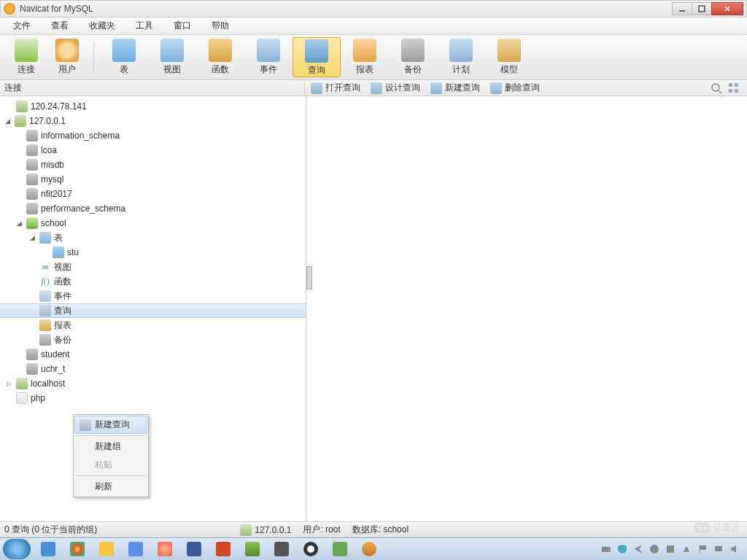  Describe the element at coordinates (172, 57) in the screenshot. I see `tool-view: 视图` at that location.